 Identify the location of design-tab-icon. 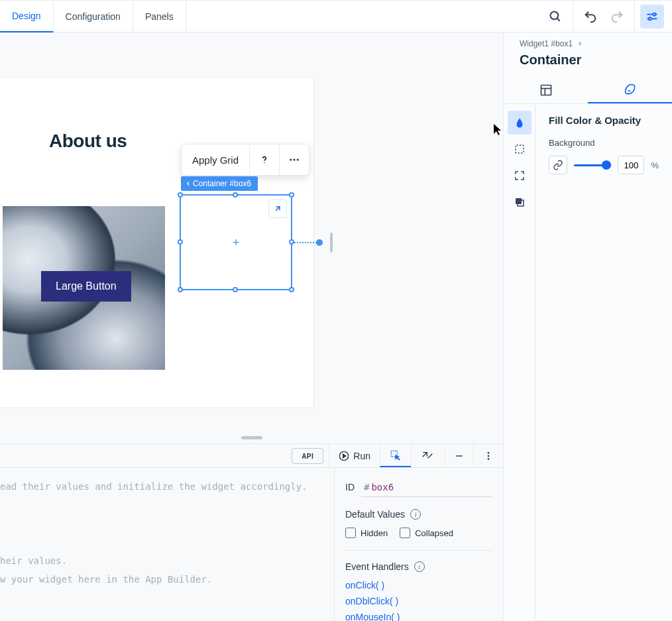
(630, 90).